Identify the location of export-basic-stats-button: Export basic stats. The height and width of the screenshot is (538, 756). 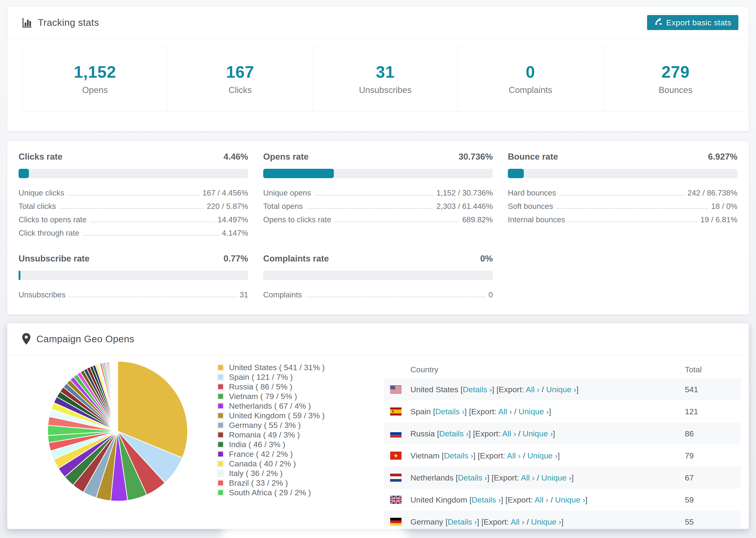
(693, 23).